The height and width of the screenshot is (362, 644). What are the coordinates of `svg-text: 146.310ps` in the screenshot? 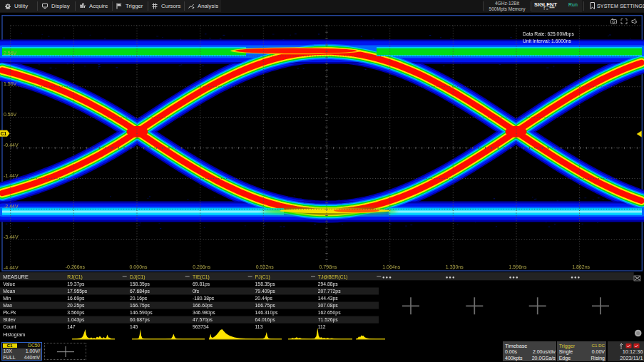 It's located at (267, 313).